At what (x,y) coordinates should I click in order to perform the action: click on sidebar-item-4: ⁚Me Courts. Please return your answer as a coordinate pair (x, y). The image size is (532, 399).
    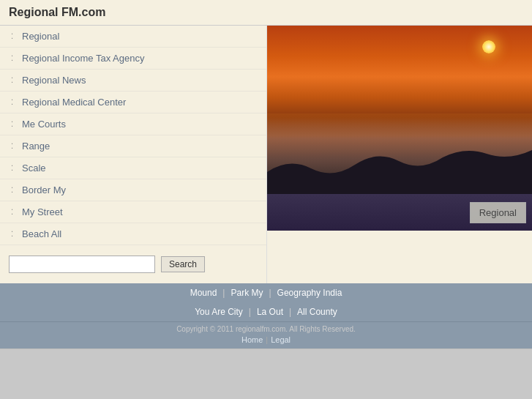
    Looking at the image, I should click on (133, 124).